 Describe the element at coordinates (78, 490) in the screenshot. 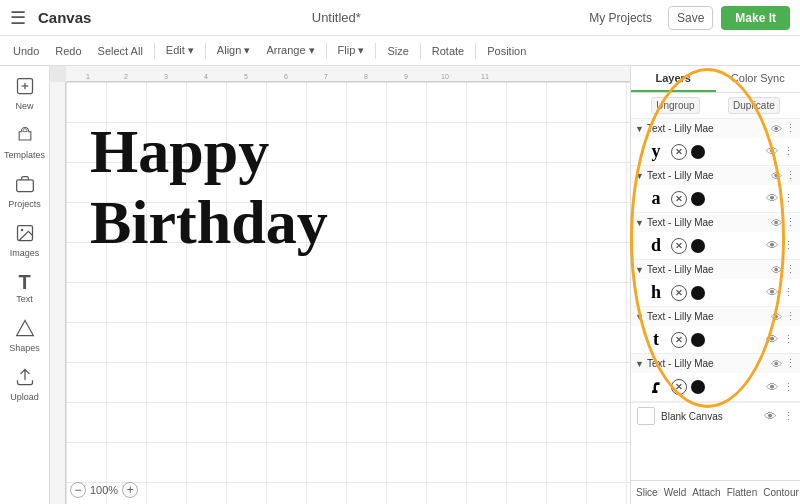

I see `zoom-out-button: −` at that location.